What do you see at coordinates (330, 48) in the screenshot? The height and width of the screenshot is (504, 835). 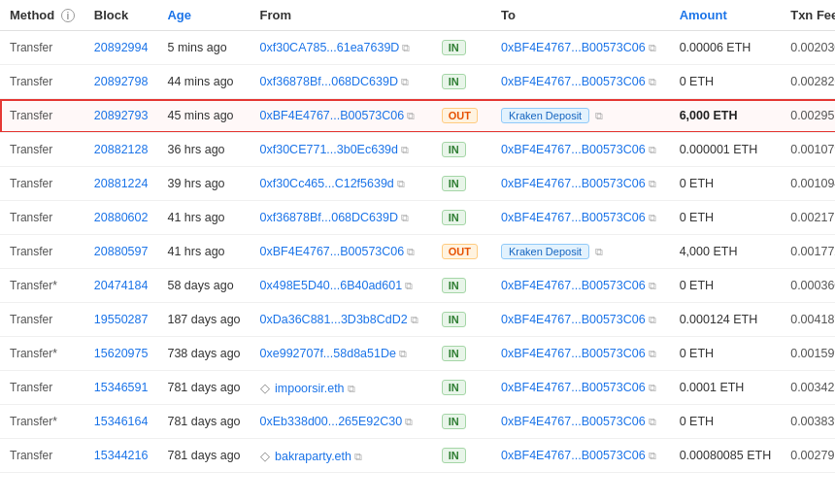 I see `from-address-link: 0xf30CA785...61ea7639D` at bounding box center [330, 48].